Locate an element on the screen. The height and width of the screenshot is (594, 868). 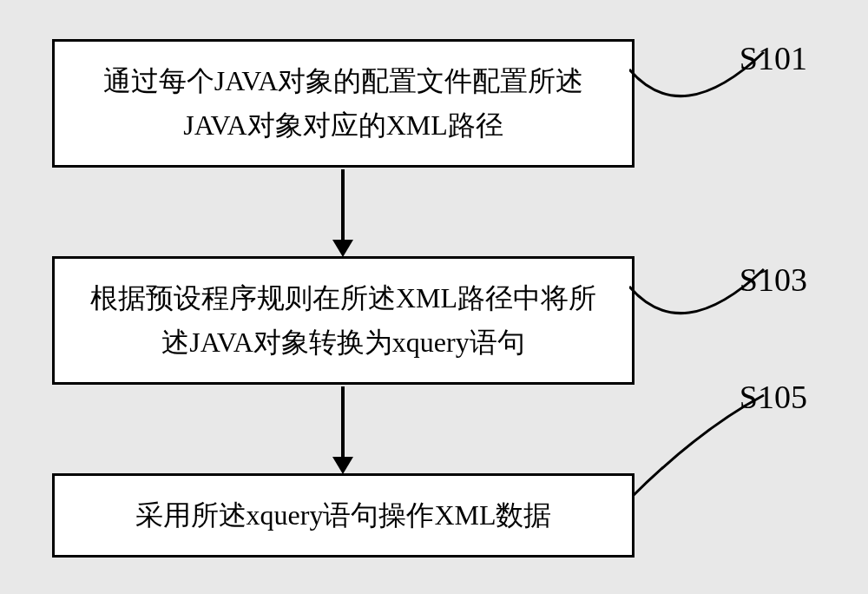
step-1-text: 通过每个JAVA对象的配置文件配置所述JAVA对象对应的XML路径 is located at coordinates (344, 102).